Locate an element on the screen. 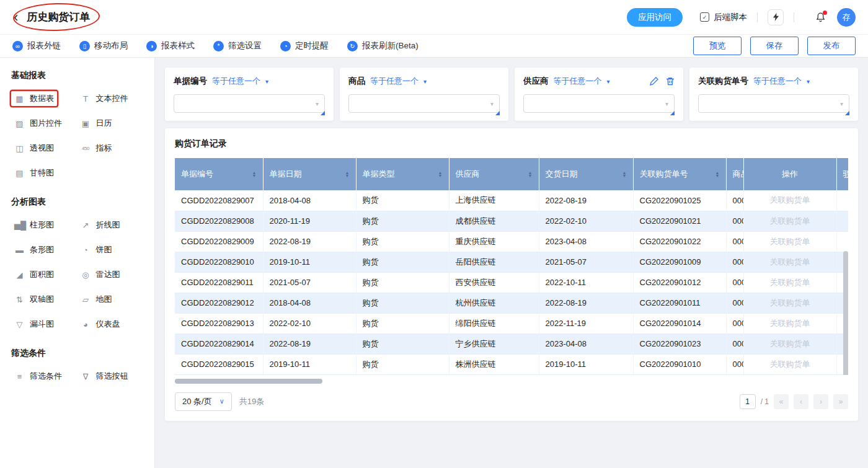 The height and width of the screenshot is (468, 868). sidebar-item-text-widget: T 文本控件 is located at coordinates (104, 99).